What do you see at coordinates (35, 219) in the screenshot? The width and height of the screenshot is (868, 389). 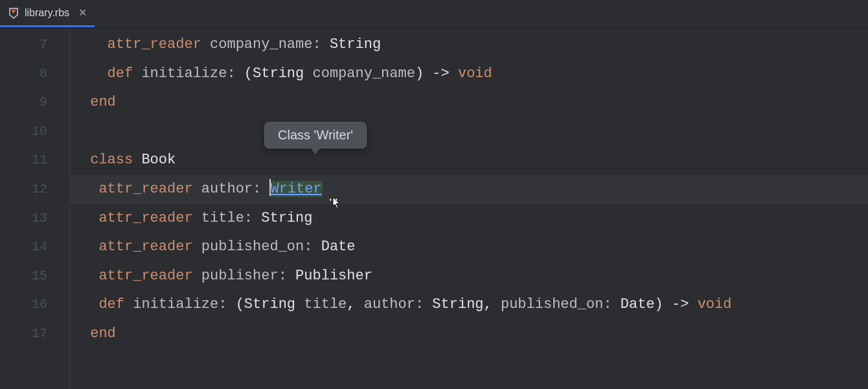 I see `line-number: 13` at bounding box center [35, 219].